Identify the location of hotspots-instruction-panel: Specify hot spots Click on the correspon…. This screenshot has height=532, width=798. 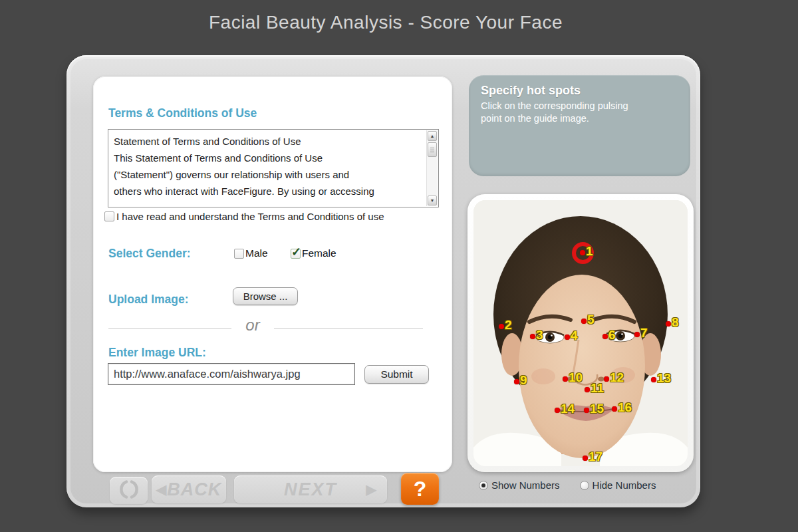
(580, 126).